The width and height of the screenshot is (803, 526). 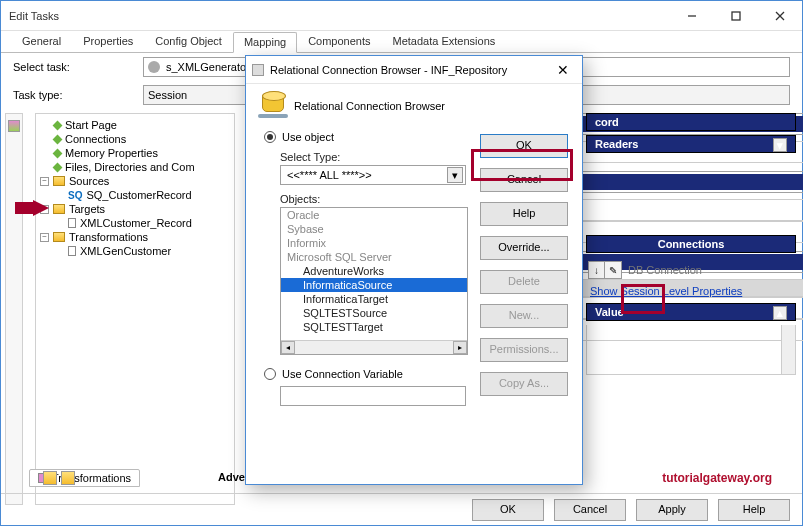 I want to click on database-icon, so click(x=273, y=106).